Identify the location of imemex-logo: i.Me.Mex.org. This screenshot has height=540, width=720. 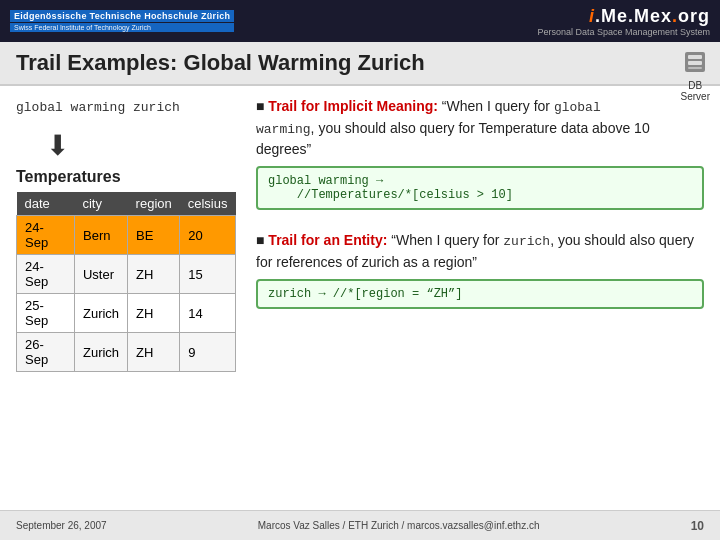
(650, 16).